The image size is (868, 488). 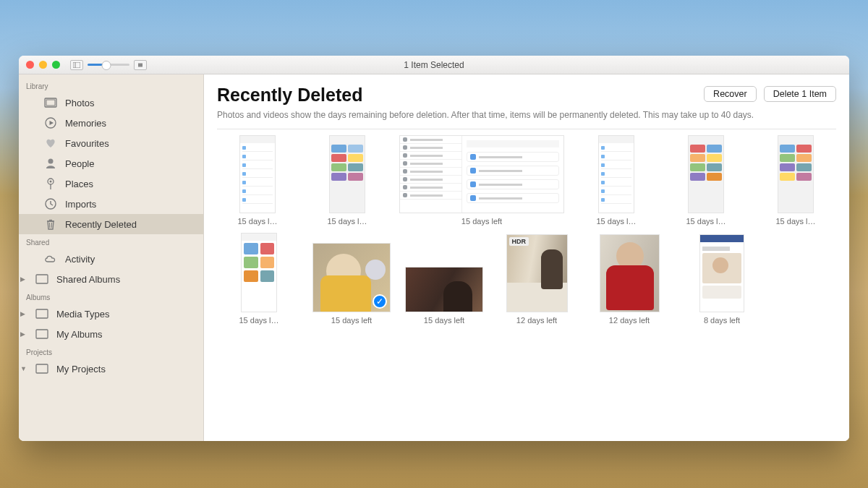 I want to click on cloud-icon, so click(x=51, y=259).